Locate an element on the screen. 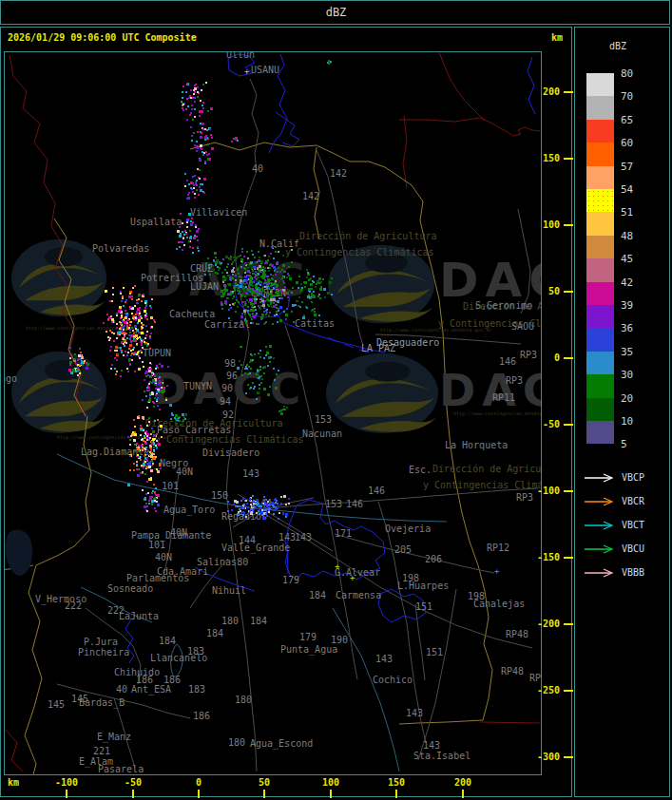 This screenshot has width=672, height=800. map-label: Carrizal is located at coordinates (227, 325).